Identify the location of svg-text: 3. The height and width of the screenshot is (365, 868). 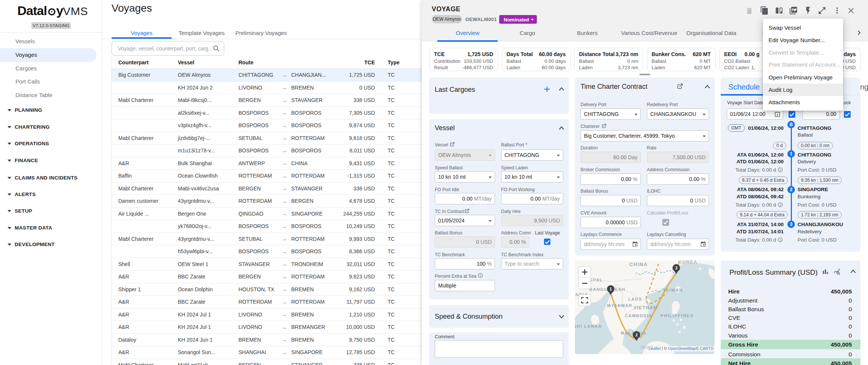
(676, 268).